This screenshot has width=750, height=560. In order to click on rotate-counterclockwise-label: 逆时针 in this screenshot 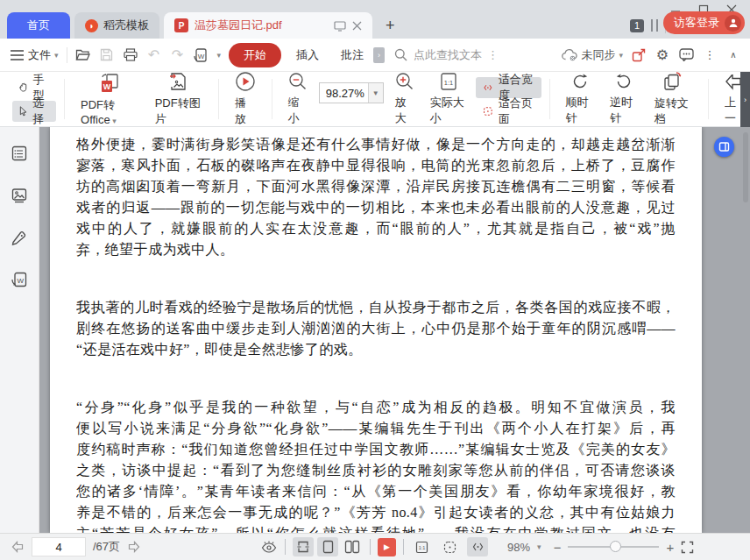, I will do `click(624, 110)`.